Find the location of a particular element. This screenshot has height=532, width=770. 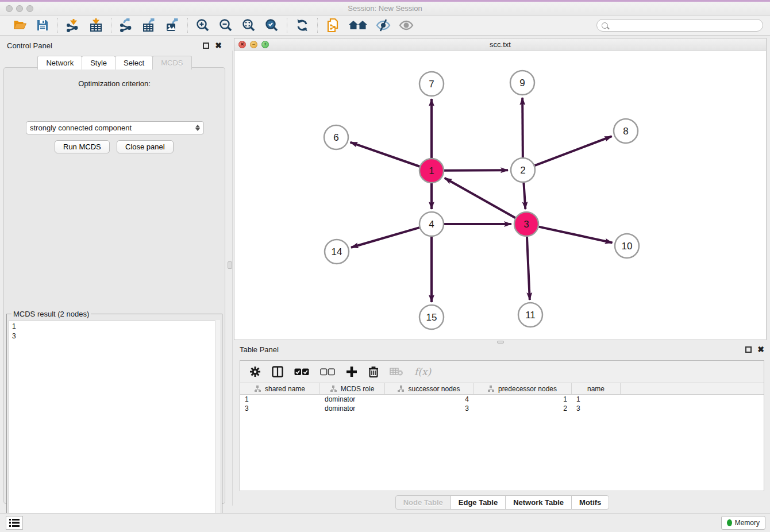

network-window-titlebar: ✕ − + scc.txt is located at coordinates (500, 45).